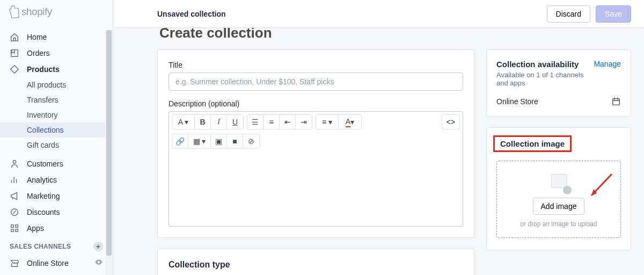 This screenshot has width=644, height=275. I want to click on apps-icon, so click(14, 228).